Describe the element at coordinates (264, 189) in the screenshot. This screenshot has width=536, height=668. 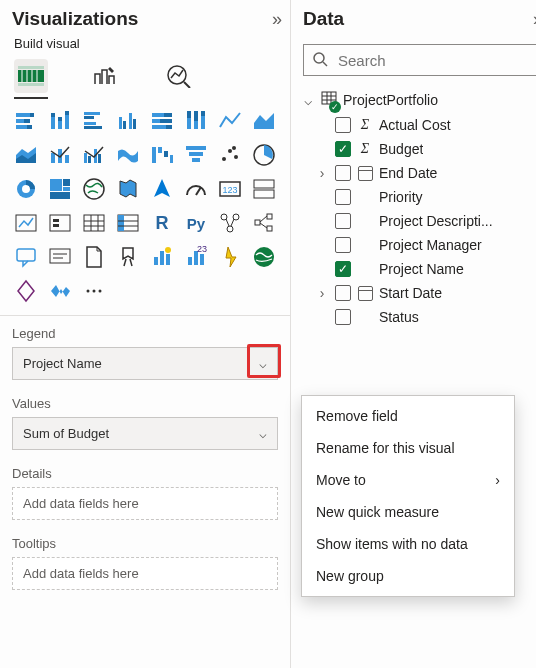
I see `multi-row-card-icon` at that location.